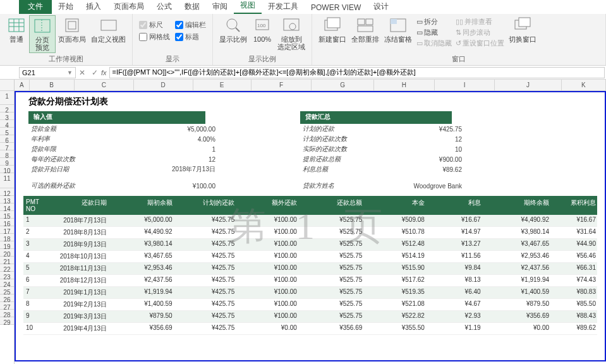 The image size is (606, 364). What do you see at coordinates (382, 129) in the screenshot?
I see `input-row: 计划的还款¥425.75` at bounding box center [382, 129].